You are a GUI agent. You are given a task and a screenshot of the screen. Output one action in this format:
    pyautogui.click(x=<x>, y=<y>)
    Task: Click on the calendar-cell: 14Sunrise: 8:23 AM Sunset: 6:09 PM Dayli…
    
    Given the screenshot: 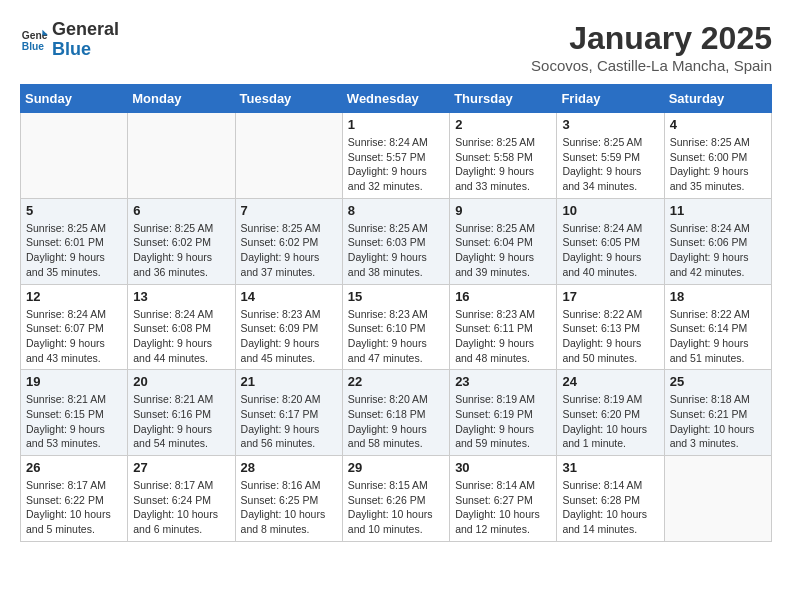 What is the action you would take?
    pyautogui.click(x=288, y=327)
    